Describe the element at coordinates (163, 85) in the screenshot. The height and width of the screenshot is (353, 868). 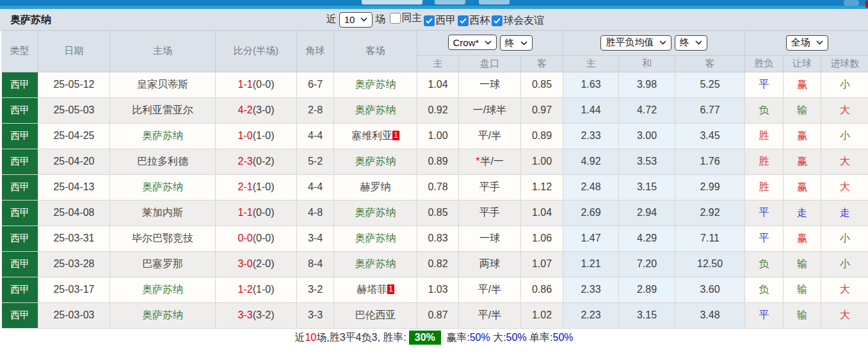
I see `home-team-cell: 皇家贝蒂斯` at that location.